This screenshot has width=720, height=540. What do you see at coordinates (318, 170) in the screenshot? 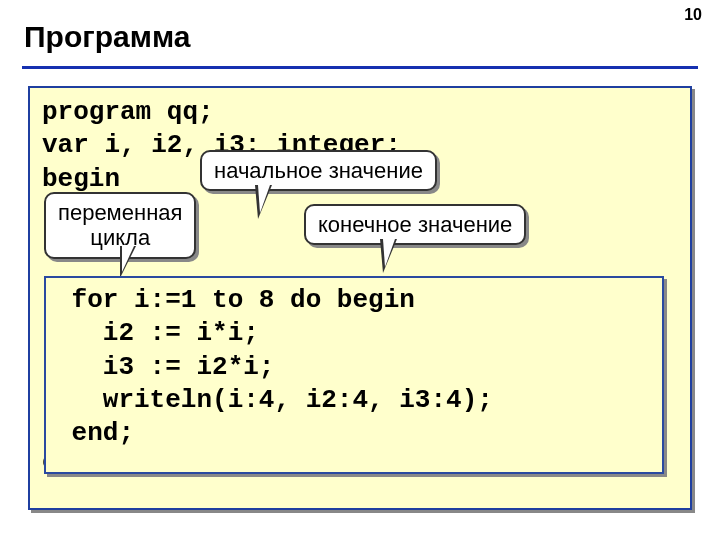
I see `callout-start-value: начальное значение` at bounding box center [318, 170].